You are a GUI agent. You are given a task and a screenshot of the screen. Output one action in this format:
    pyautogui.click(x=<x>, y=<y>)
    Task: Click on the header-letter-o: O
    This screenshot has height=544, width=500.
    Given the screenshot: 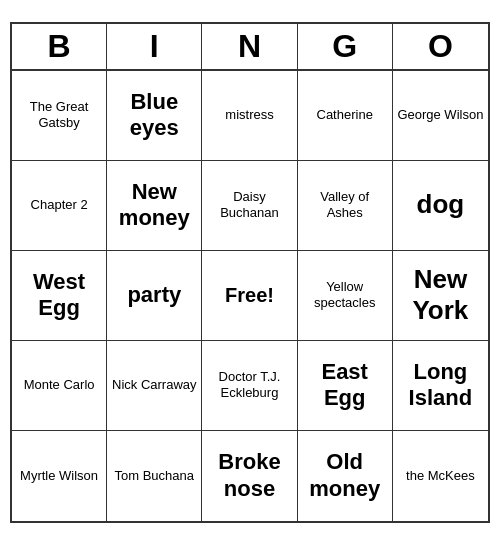 What is the action you would take?
    pyautogui.click(x=440, y=46)
    